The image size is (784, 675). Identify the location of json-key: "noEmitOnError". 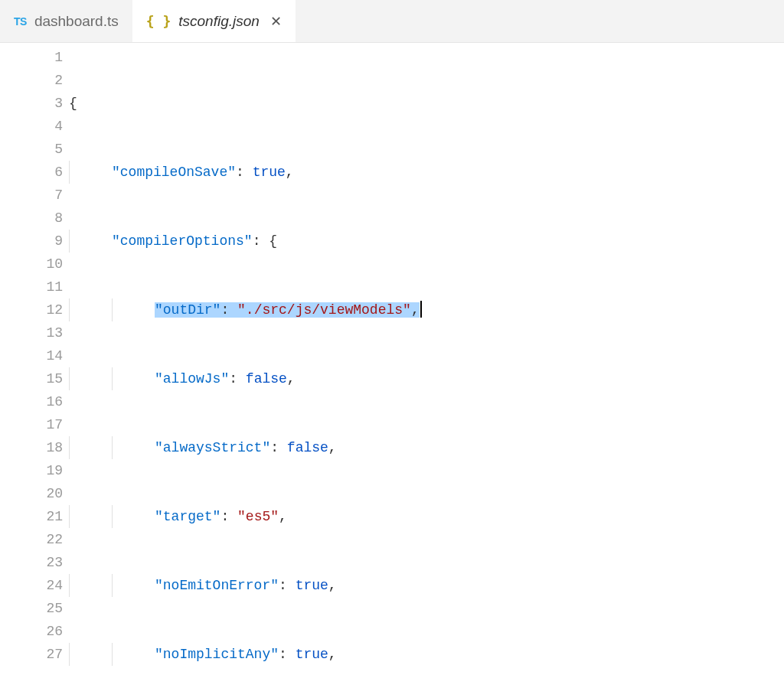
(217, 585).